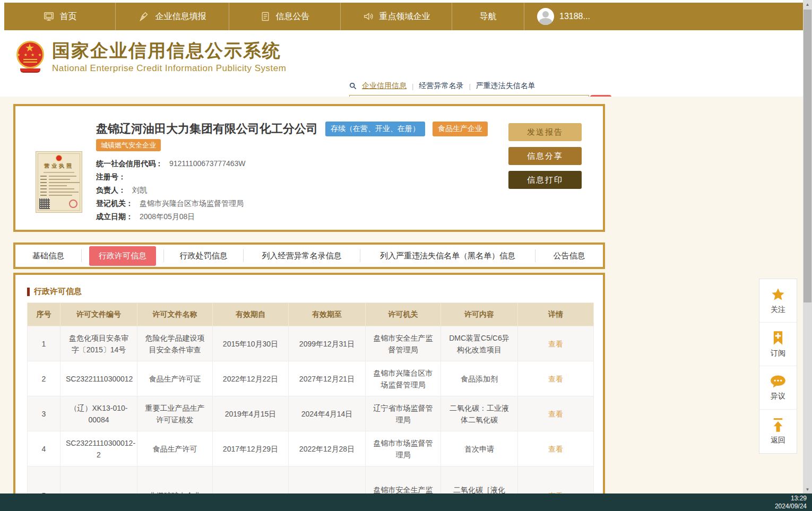 This screenshot has height=511, width=812. What do you see at coordinates (791, 506) in the screenshot?
I see `clock-date: 2024/09/24` at bounding box center [791, 506].